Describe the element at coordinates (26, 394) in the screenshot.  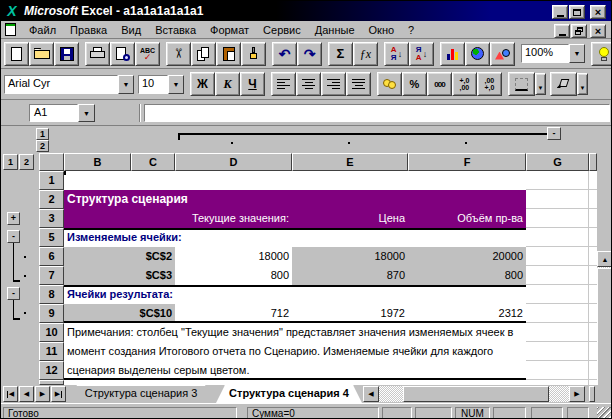
I see `prev-tab-button: ◀` at that location.